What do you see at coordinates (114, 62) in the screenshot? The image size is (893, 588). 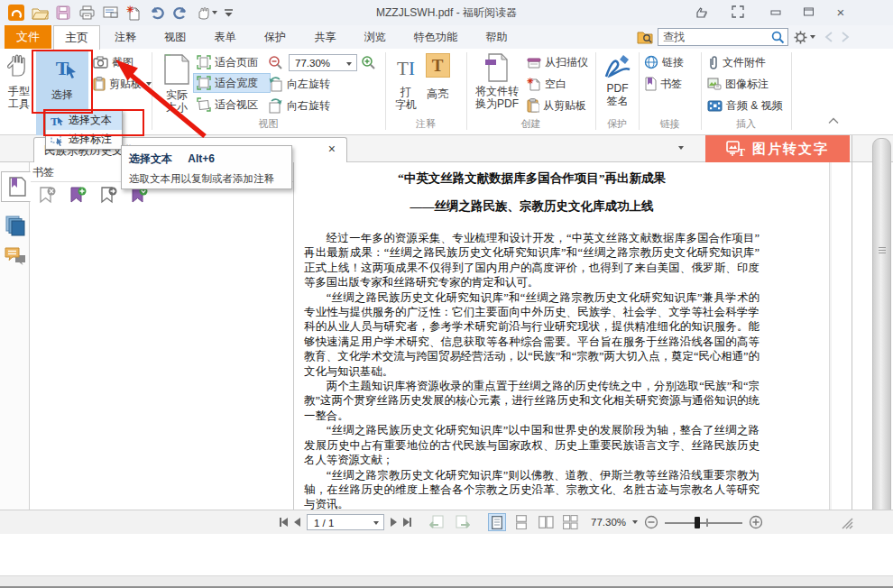 I see `screenshot-button: 截图` at bounding box center [114, 62].